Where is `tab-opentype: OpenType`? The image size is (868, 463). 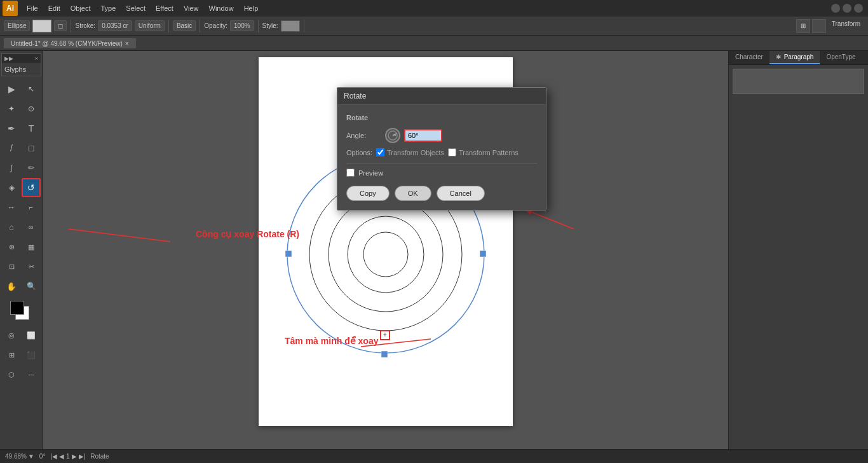 tab-opentype: OpenType is located at coordinates (841, 57).